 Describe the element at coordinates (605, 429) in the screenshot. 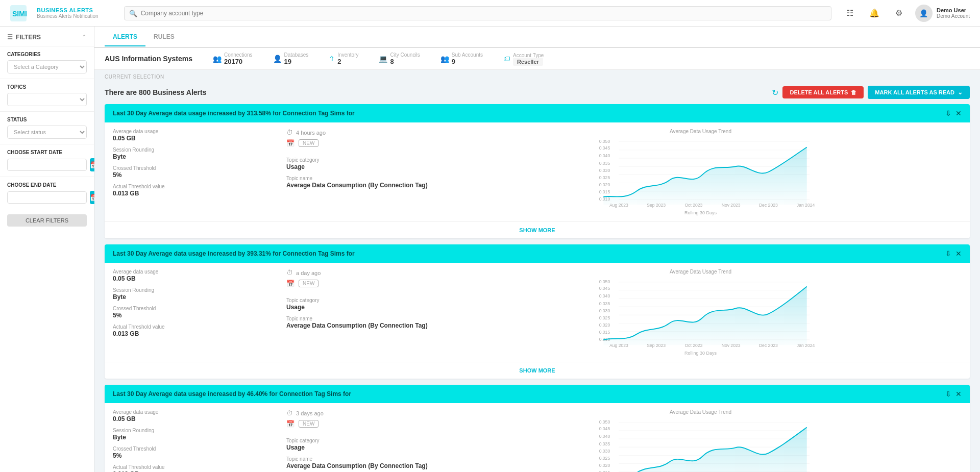

I see `svg-text: 0.045` at that location.